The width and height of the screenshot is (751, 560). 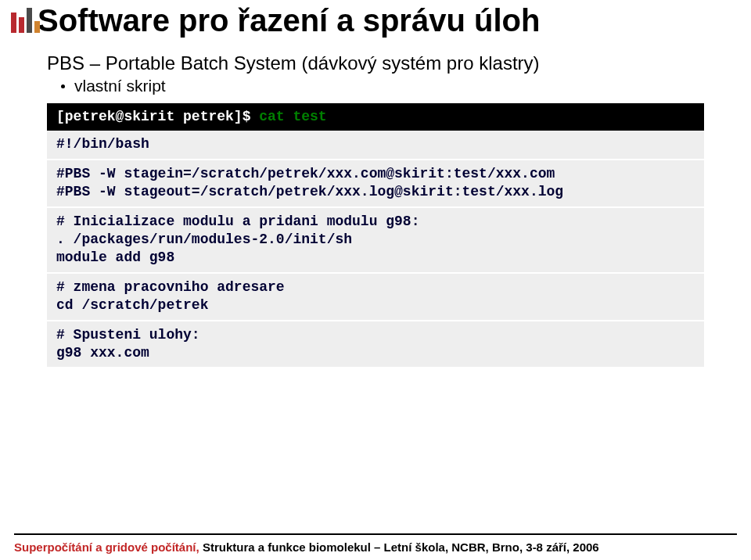 I want to click on footer-segment-red: Superpočítání a gridové počítání,, so click(x=108, y=547).